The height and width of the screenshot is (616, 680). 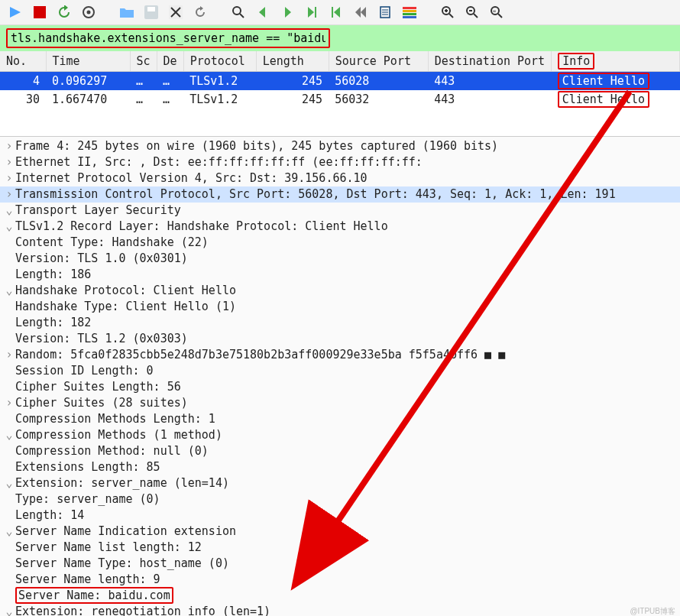 What do you see at coordinates (340, 339) in the screenshot?
I see `tree-hs-version: Version: TLS 1.2 (0x0303)` at bounding box center [340, 339].